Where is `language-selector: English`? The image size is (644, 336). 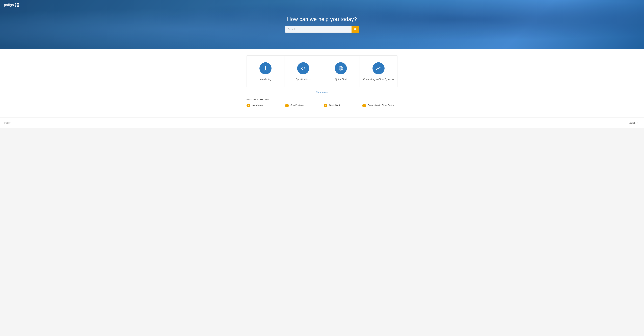
language-selector: English is located at coordinates (634, 123).